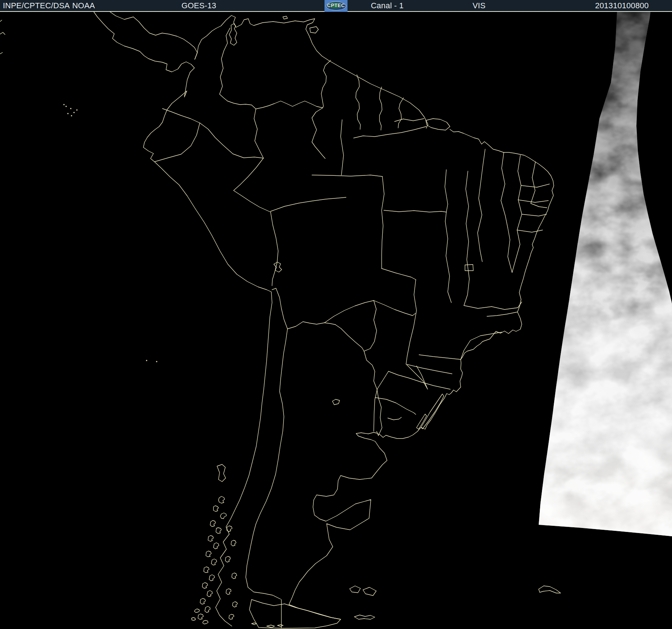 Image resolution: width=672 pixels, height=629 pixels. I want to click on cptec-logo: CPTEC, so click(336, 6).